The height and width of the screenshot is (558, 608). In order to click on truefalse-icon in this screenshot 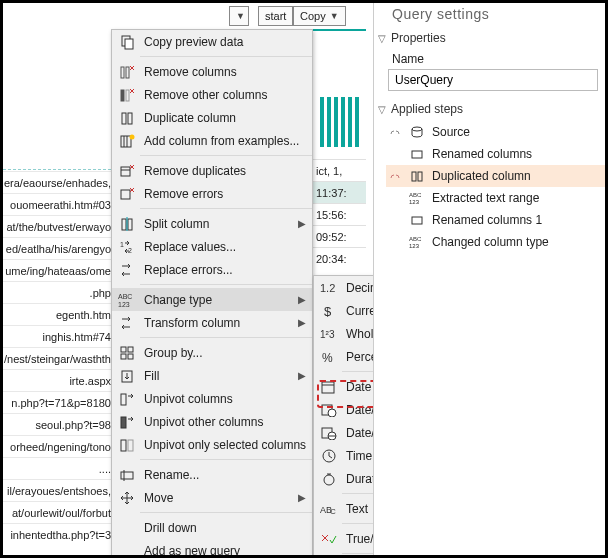, I will do `click(329, 539)`.